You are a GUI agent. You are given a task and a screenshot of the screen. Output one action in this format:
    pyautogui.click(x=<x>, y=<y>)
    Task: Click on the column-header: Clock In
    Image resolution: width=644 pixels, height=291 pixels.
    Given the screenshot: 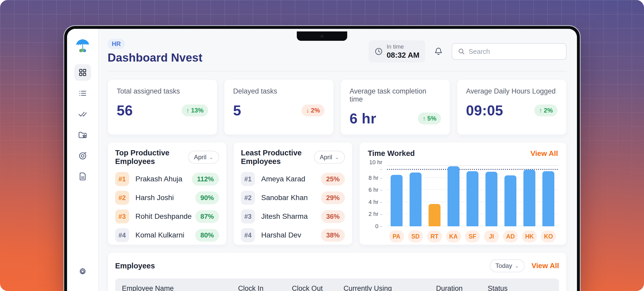 What is the action you would take?
    pyautogui.click(x=265, y=288)
    